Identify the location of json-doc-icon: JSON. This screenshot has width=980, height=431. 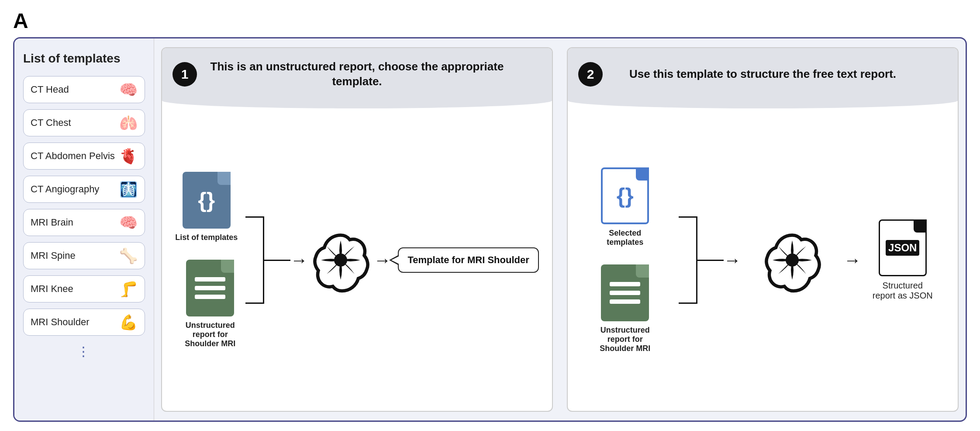
(903, 248).